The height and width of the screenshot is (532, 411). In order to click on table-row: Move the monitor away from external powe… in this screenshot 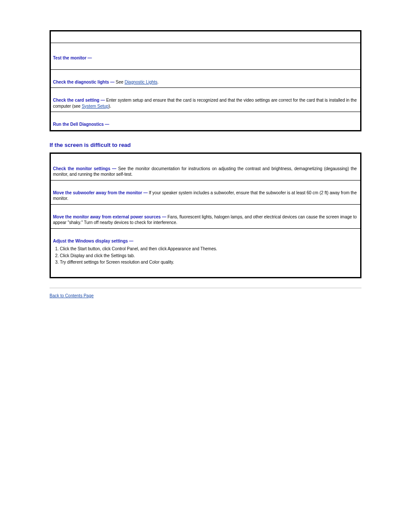, I will do `click(206, 216)`.